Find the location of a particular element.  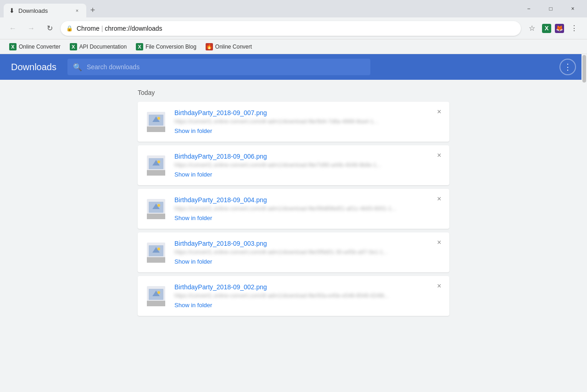

show-in-folder-004: Show in folder is located at coordinates (308, 218).